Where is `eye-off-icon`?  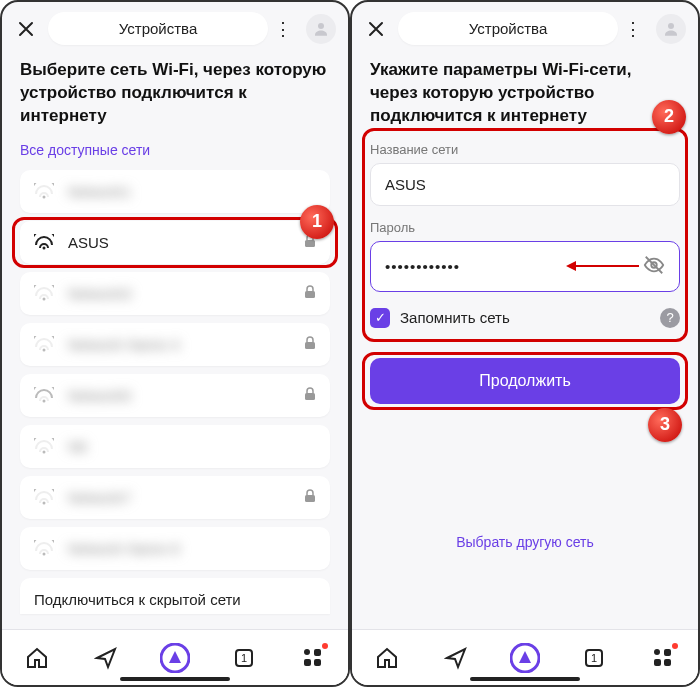
eye-off-icon is located at coordinates (654, 266).